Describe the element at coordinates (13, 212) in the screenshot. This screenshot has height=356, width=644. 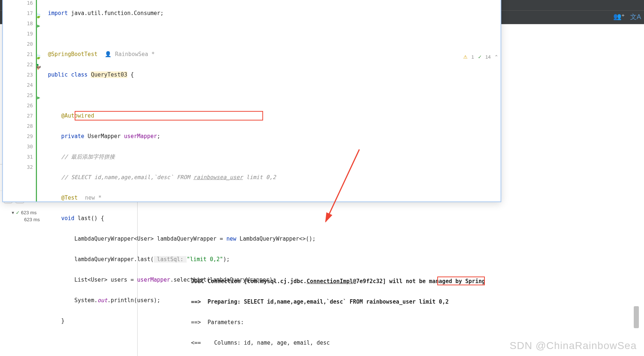
I see `chevron-down-icon: ▾` at that location.